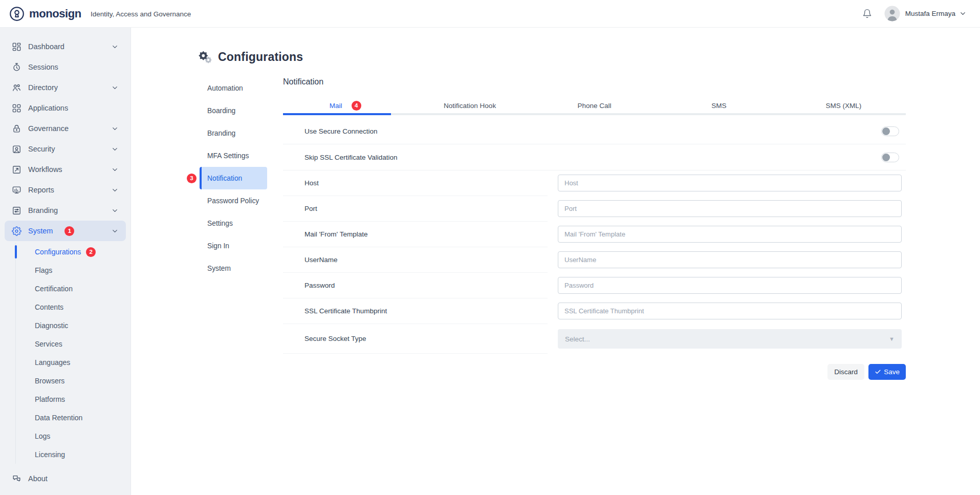 This screenshot has height=495, width=980. I want to click on section-nav-item: System, so click(233, 268).